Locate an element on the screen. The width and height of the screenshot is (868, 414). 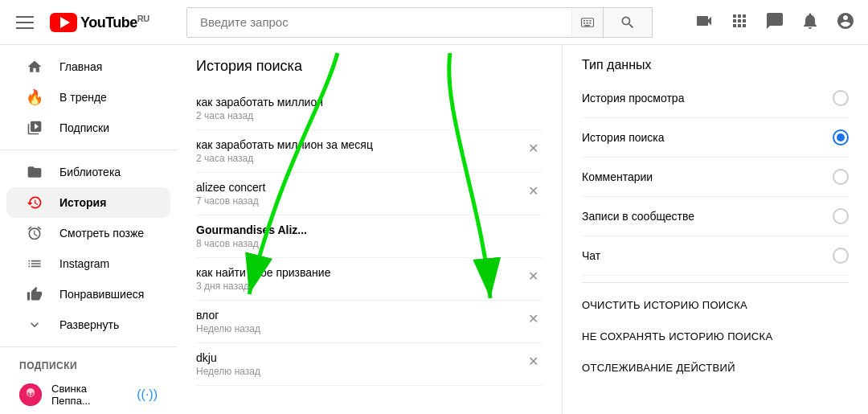
history-item: как заработать миллион 2 часа назад is located at coordinates (370, 109).